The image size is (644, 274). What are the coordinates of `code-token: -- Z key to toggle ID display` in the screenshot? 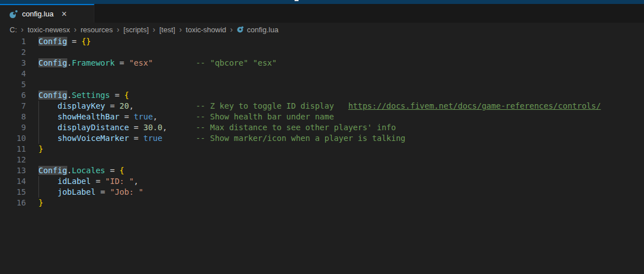 It's located at (272, 106).